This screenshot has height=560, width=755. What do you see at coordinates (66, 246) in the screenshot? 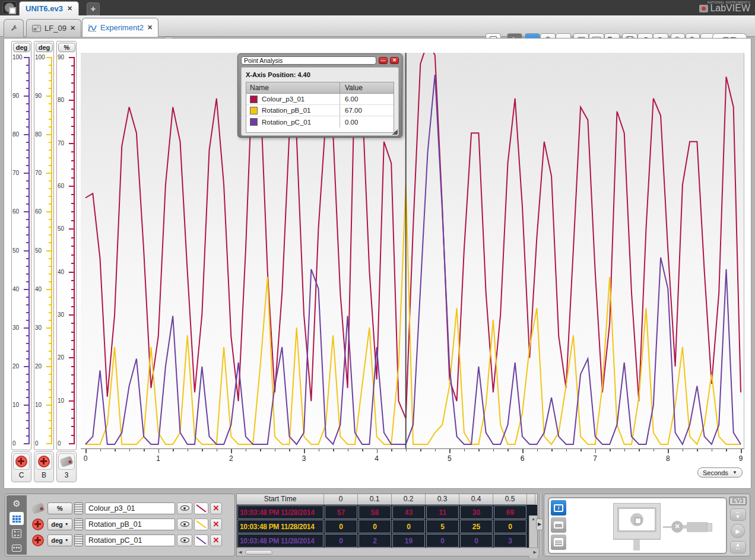
I see `y-scale-colour: % 0102030405060708090` at bounding box center [66, 246].